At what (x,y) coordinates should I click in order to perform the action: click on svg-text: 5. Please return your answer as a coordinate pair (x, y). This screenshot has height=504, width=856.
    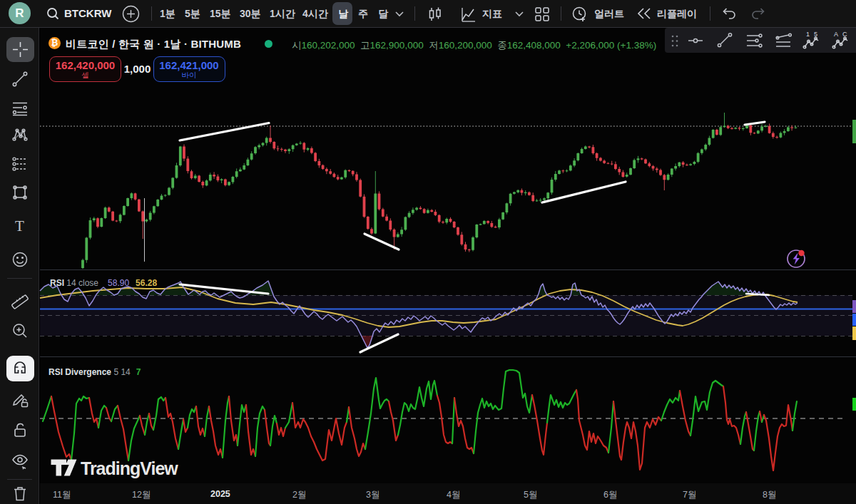
    Looking at the image, I should click on (816, 34).